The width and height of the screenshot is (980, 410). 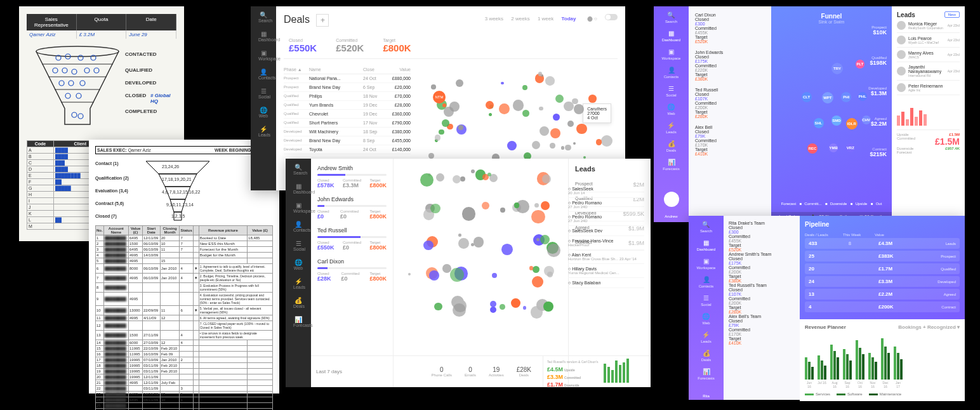 What do you see at coordinates (347, 105) in the screenshot?
I see `table-row: QualifiedYum Brands19 Dec£28,000` at bounding box center [347, 105].